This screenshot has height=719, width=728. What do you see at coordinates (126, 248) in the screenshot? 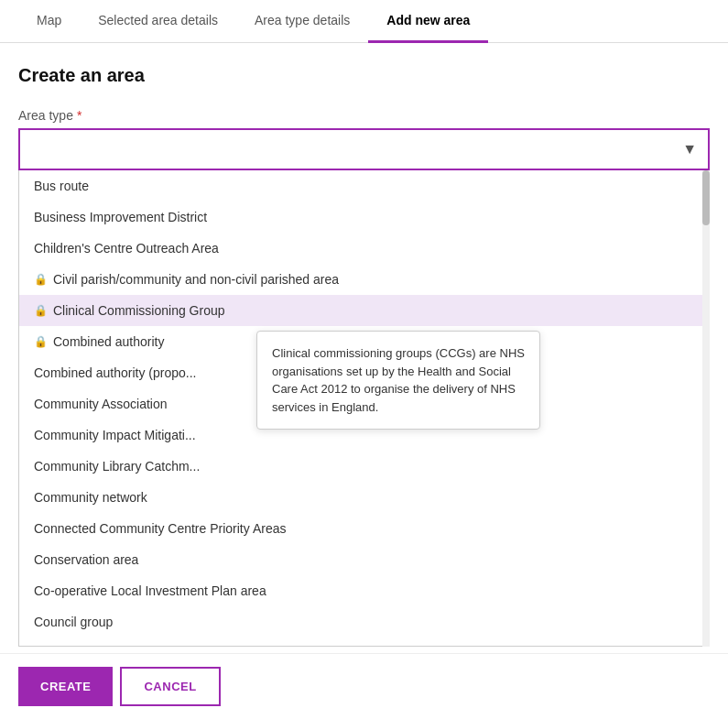
I see `dropdown-item-label: Children's Centre Outreach Area` at bounding box center [126, 248].